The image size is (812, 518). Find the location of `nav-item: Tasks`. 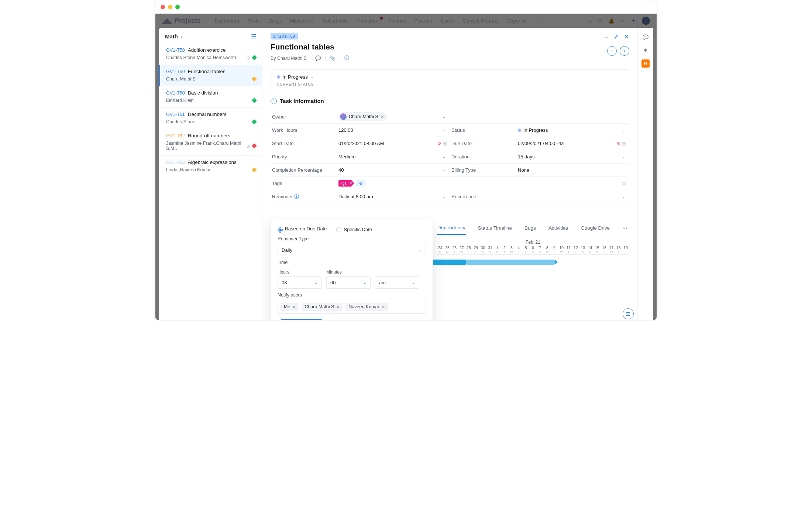

nav-item: Tasks is located at coordinates (255, 21).